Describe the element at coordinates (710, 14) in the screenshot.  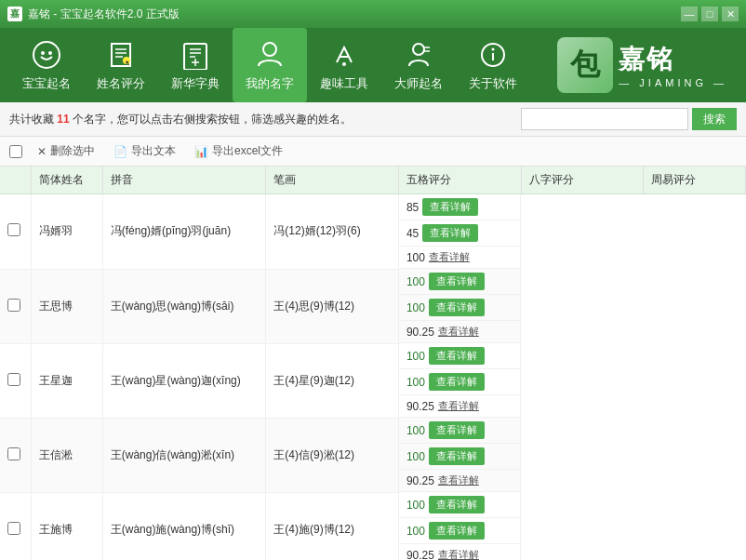
I see `window-controls: — □ ✕` at that location.